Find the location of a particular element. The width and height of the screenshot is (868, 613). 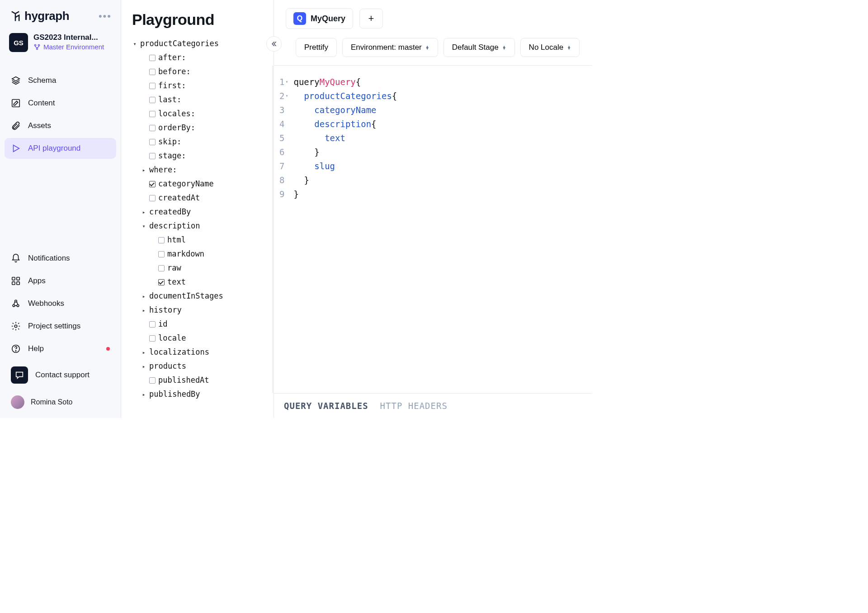

code-line: query MyQuery { is located at coordinates (345, 81).